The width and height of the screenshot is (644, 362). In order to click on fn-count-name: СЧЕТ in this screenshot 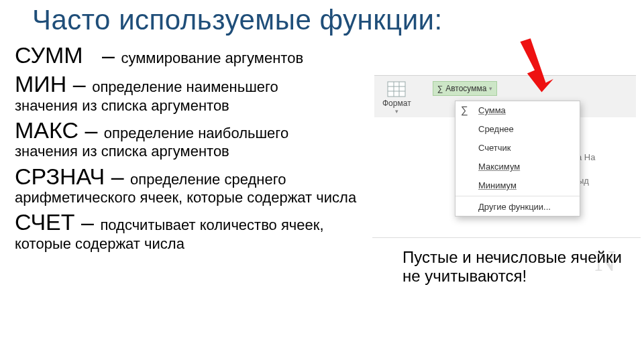, I will do `click(45, 222)`.